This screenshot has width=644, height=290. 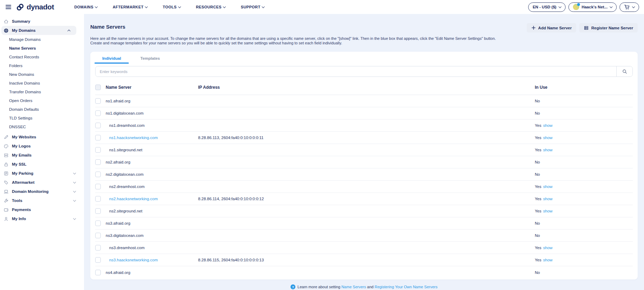 What do you see at coordinates (368, 287) in the screenshot?
I see `footer-text: Learn more about setting Name Servers an…` at bounding box center [368, 287].